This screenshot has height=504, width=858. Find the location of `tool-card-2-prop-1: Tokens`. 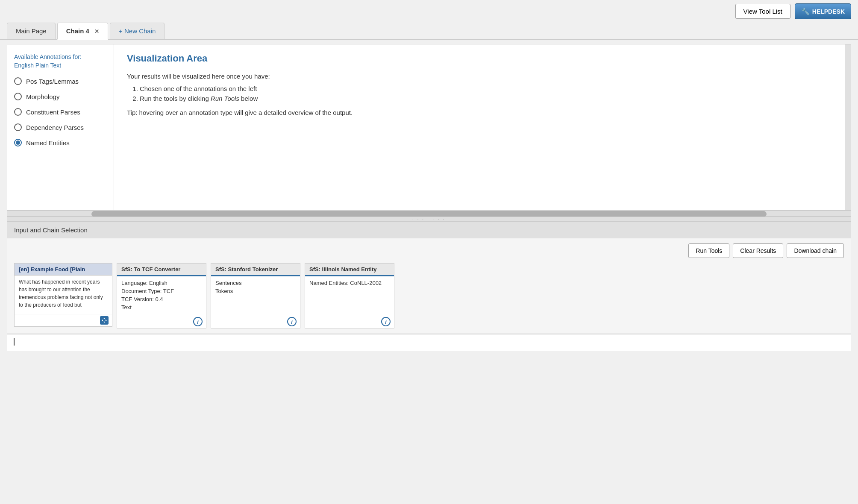

tool-card-2-prop-1: Tokens is located at coordinates (256, 291).